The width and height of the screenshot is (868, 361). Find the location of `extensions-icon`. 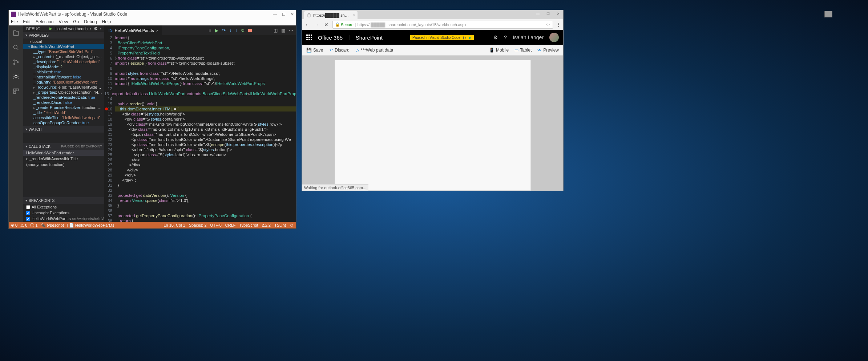

extensions-icon is located at coordinates (16, 91).